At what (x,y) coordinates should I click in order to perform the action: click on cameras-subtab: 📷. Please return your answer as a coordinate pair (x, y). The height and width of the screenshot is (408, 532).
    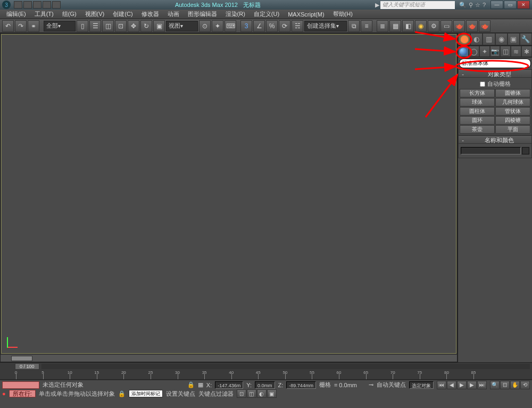
    Looking at the image, I should click on (495, 51).